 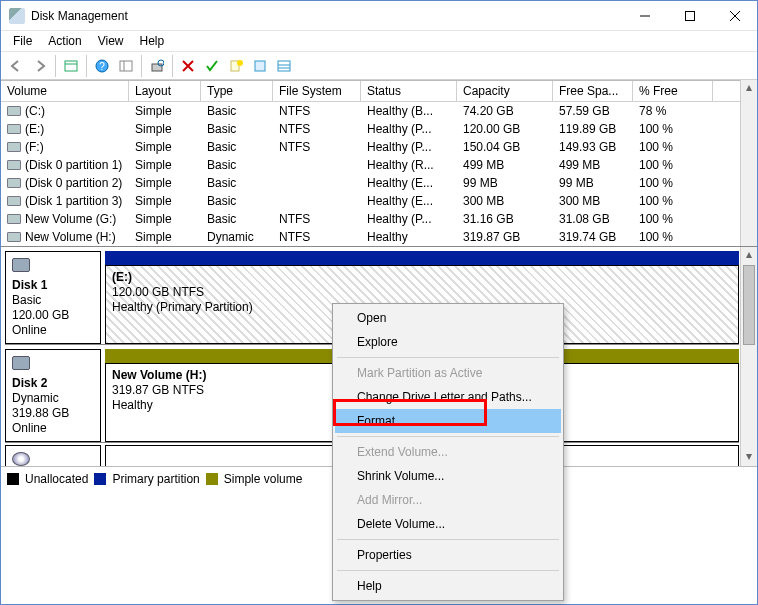 What do you see at coordinates (379, 129) in the screenshot?
I see `table-row: (E:)SimpleBasicNTFSHealthy (P...120.00 G…` at bounding box center [379, 129].